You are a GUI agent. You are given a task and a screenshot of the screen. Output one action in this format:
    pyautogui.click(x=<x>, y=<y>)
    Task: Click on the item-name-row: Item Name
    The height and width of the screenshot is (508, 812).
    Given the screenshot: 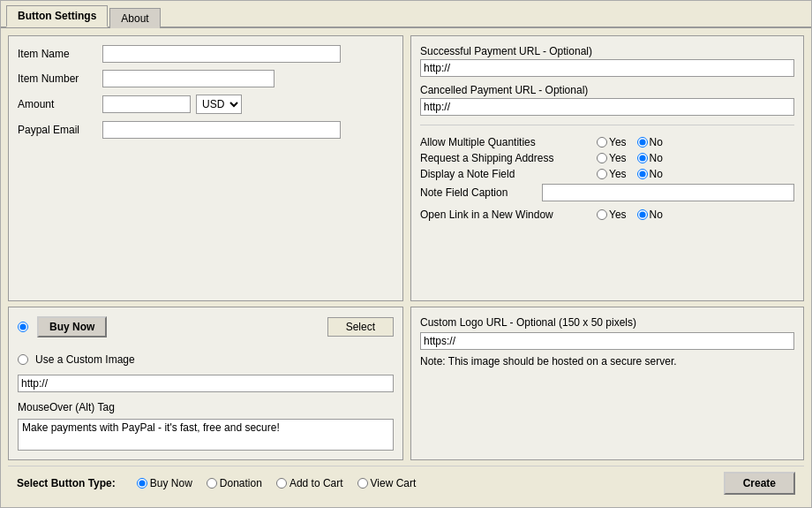 What is the action you would take?
    pyautogui.click(x=206, y=54)
    